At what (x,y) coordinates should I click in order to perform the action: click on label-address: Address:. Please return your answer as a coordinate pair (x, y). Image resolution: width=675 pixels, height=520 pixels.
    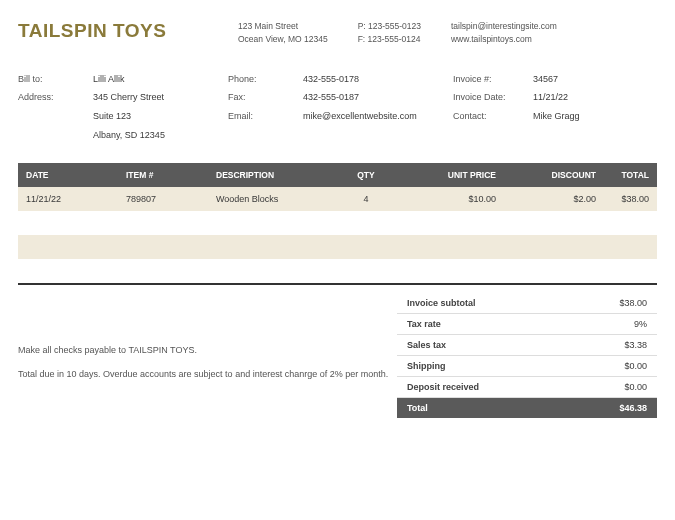
    Looking at the image, I should click on (56, 98).